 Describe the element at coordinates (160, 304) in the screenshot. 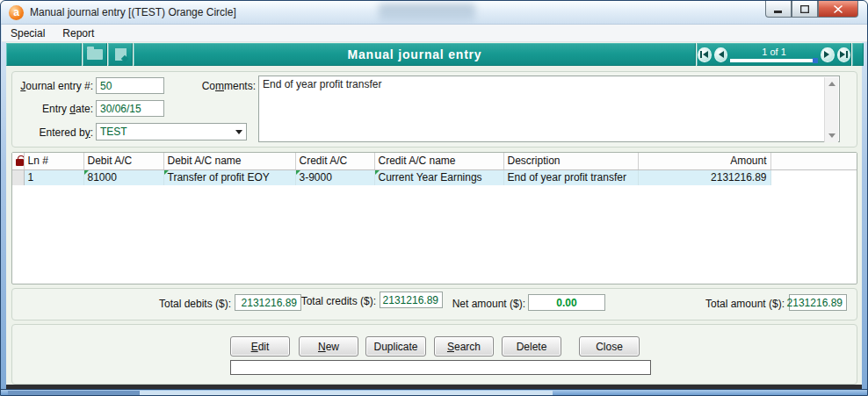

I see `total-debits-label: Total debits ($):` at that location.